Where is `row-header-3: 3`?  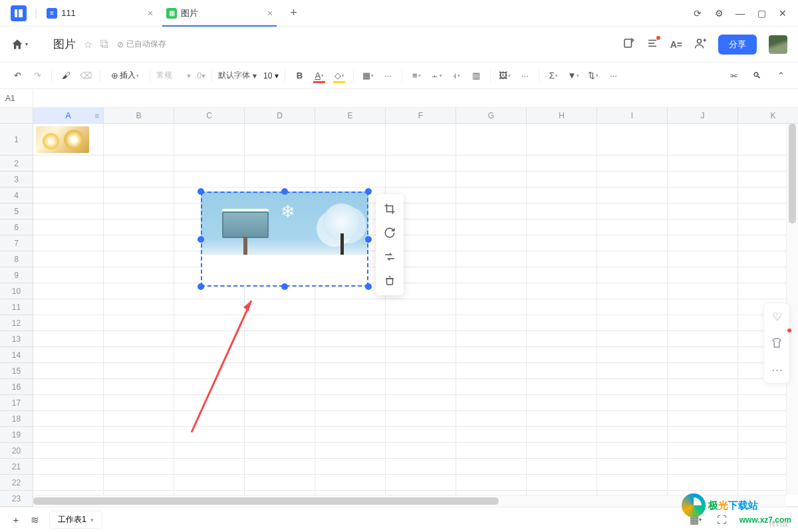 row-header-3: 3 is located at coordinates (17, 180).